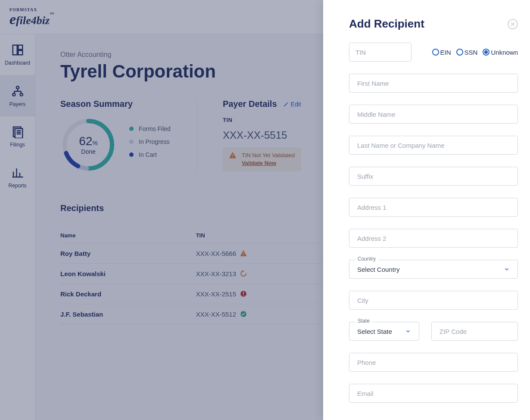 This screenshot has height=420, width=530. What do you see at coordinates (387, 24) in the screenshot?
I see `panel-title: Add Recipient` at bounding box center [387, 24].